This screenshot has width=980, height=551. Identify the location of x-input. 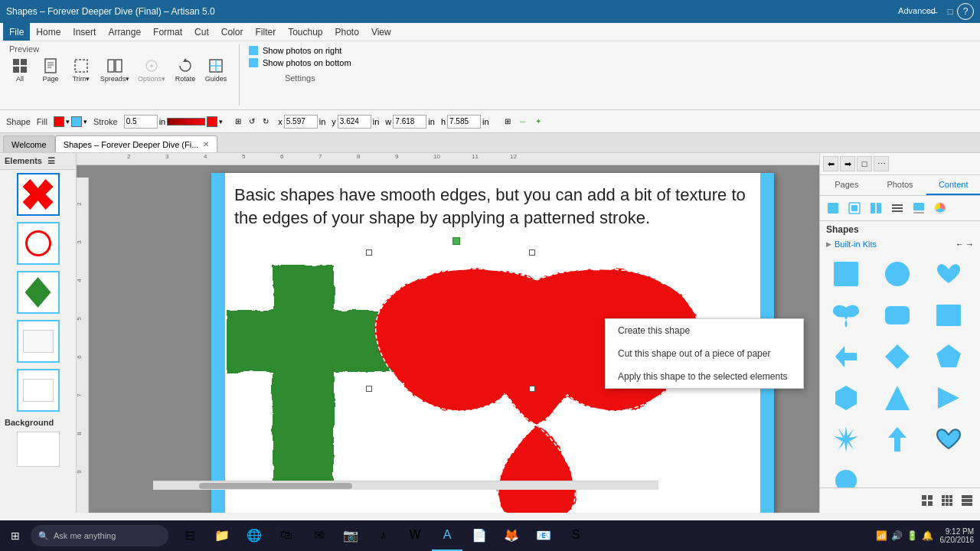
(301, 122).